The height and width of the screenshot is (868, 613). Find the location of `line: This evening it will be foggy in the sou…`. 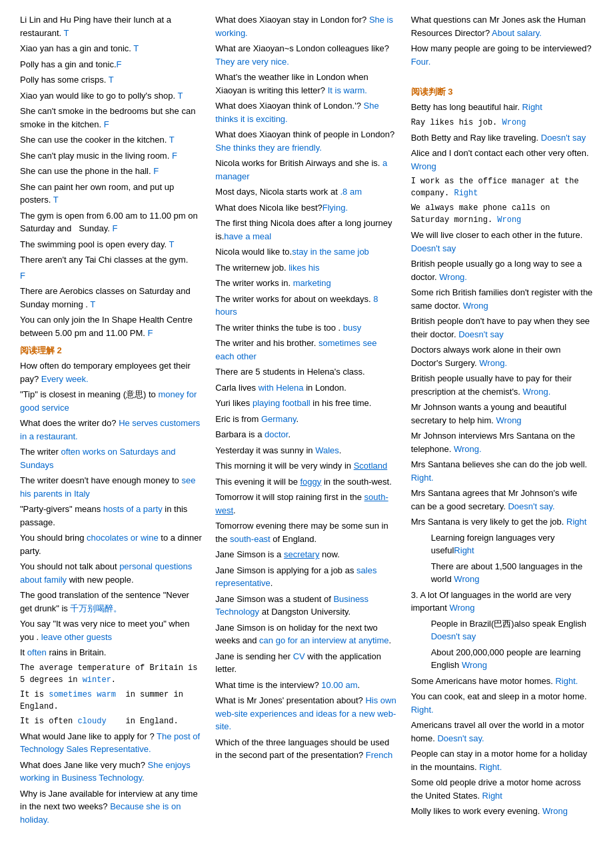

line: This evening it will be foggy in the sou… is located at coordinates (306, 482).